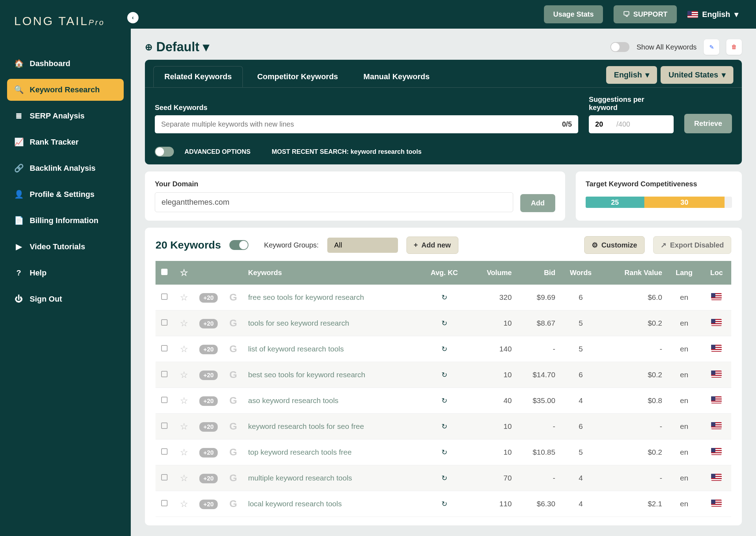 The image size is (756, 536). What do you see at coordinates (239, 245) in the screenshot?
I see `keywords-toggle` at bounding box center [239, 245].